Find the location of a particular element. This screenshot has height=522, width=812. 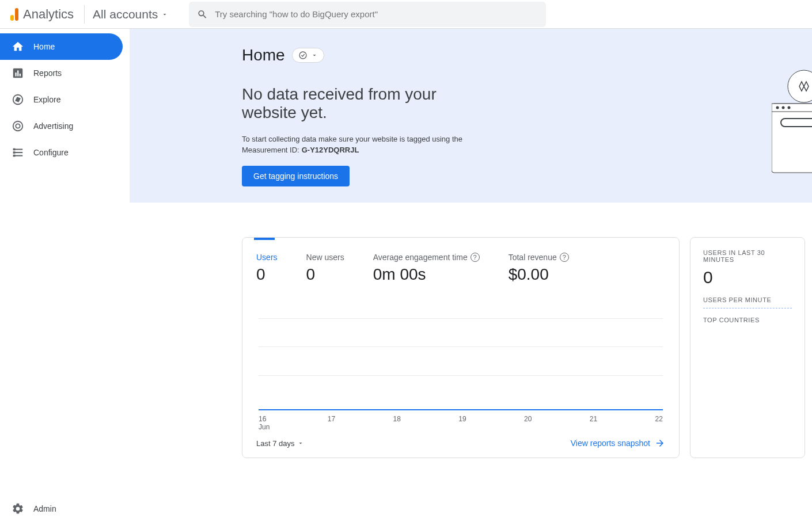

active-tab-indicator is located at coordinates (264, 239).